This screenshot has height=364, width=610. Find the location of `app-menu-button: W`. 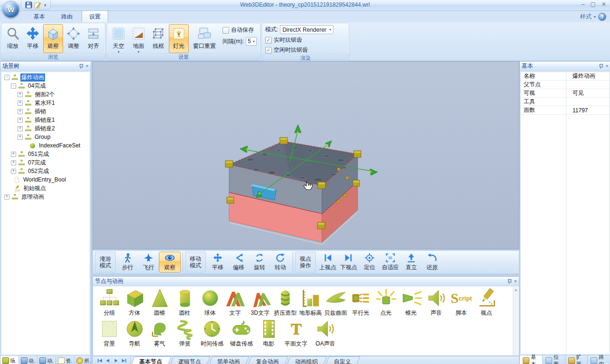

app-menu-button: W is located at coordinates (11, 9).